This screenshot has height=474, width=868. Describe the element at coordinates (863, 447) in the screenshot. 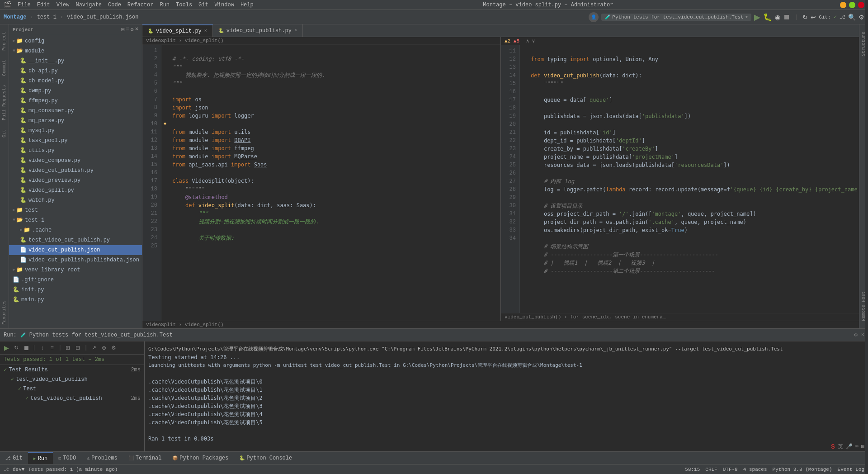

I see `ime-settings-icon: ⊞` at that location.